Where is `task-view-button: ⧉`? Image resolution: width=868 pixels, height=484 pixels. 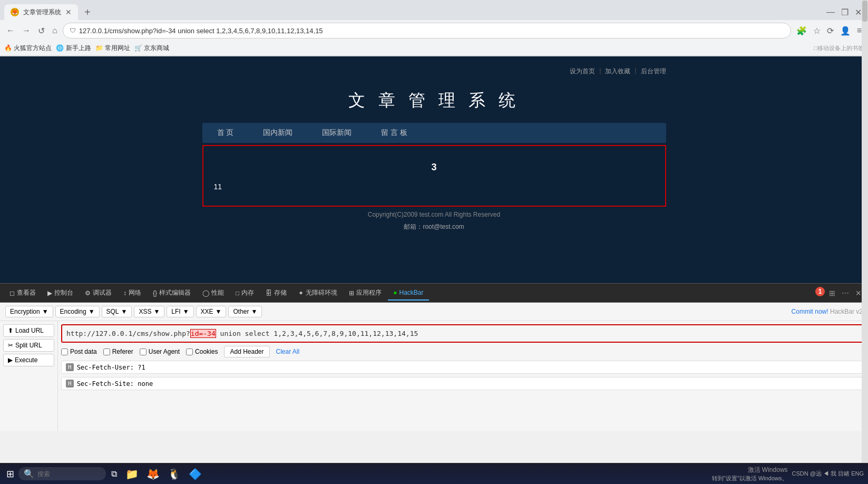 task-view-button: ⧉ is located at coordinates (114, 474).